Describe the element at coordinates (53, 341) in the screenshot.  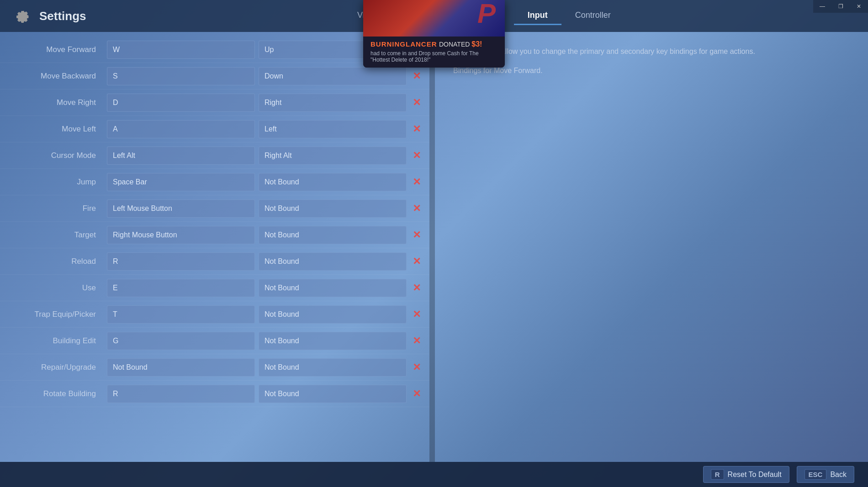
I see `binding-label-building-edit: Building Edit` at that location.